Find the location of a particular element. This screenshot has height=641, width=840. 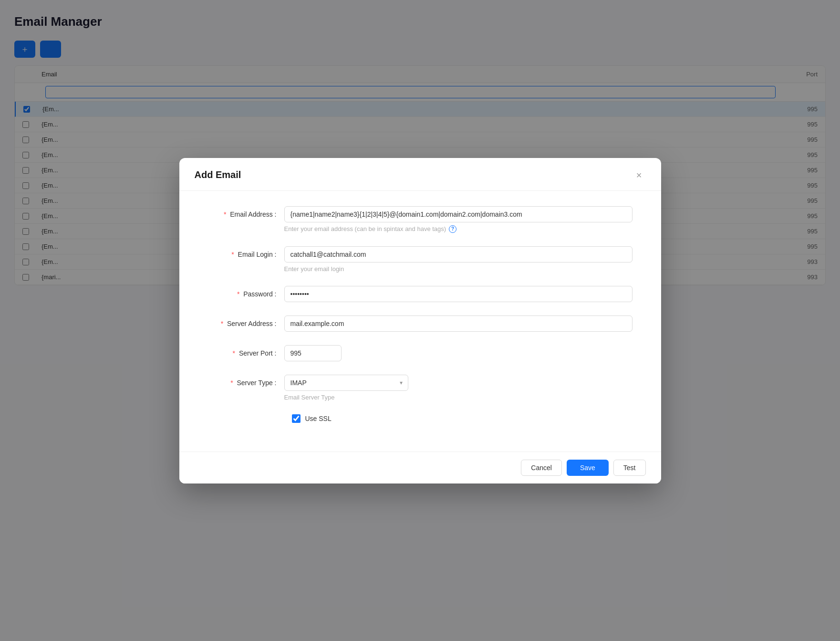

server-port-input is located at coordinates (313, 353).